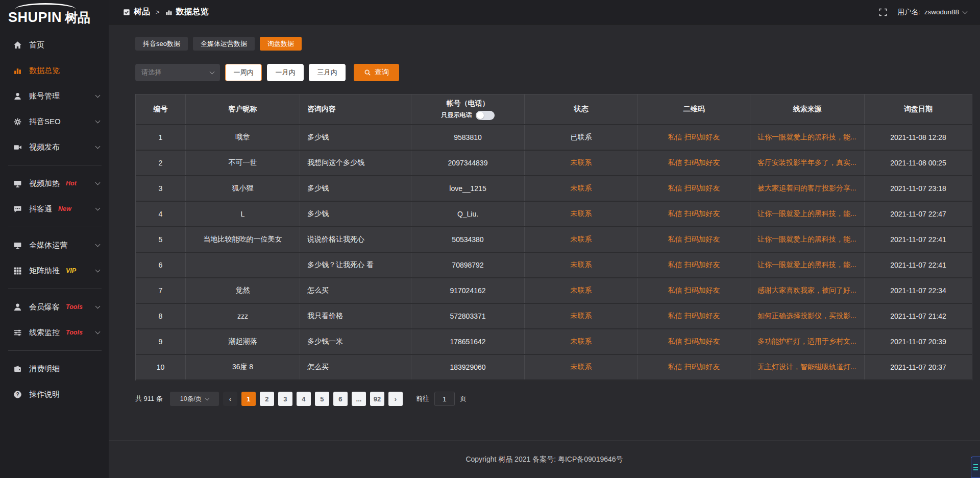 The image size is (980, 478). What do you see at coordinates (807, 342) in the screenshot?
I see `source-link: 多功能护栏灯，适用于乡村文...` at bounding box center [807, 342].